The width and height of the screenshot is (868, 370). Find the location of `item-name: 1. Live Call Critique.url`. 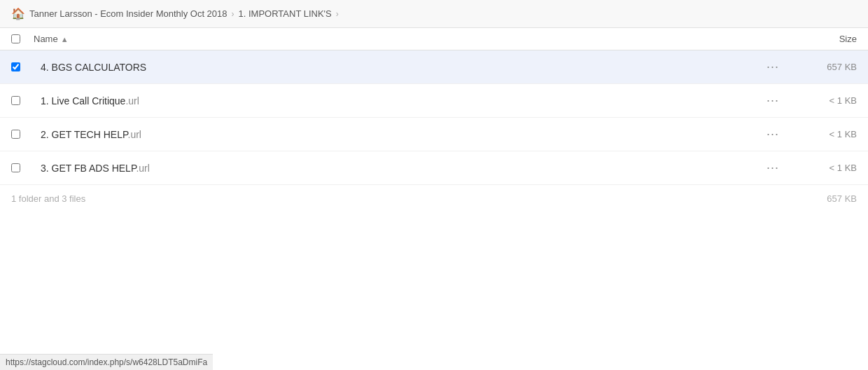

item-name: 1. Live Call Critique.url is located at coordinates (90, 101).